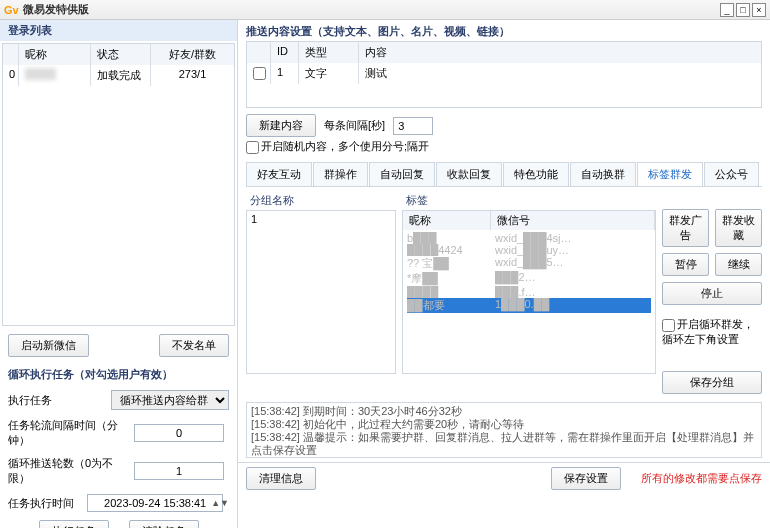  What do you see at coordinates (321, 292) in the screenshot?
I see `group-name-box: 分组名称 1` at bounding box center [321, 292].